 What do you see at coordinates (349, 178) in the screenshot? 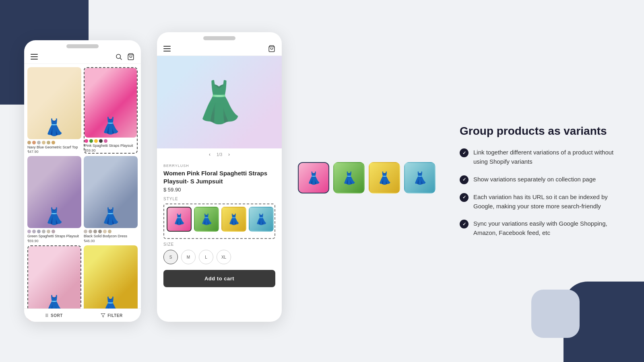
I see `feature-thumb-2: 👗` at bounding box center [349, 178].